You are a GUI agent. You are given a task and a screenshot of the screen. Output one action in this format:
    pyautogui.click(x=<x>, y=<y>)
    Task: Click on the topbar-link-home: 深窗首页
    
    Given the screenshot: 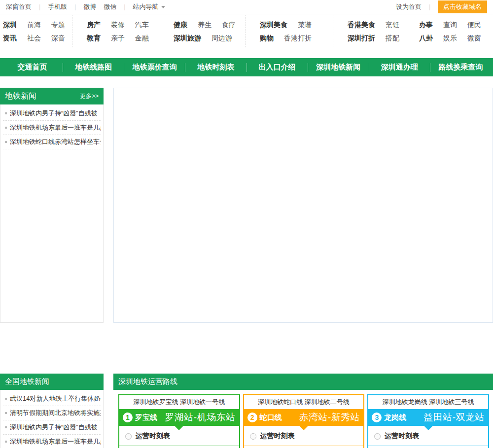 What is the action you would take?
    pyautogui.click(x=19, y=7)
    